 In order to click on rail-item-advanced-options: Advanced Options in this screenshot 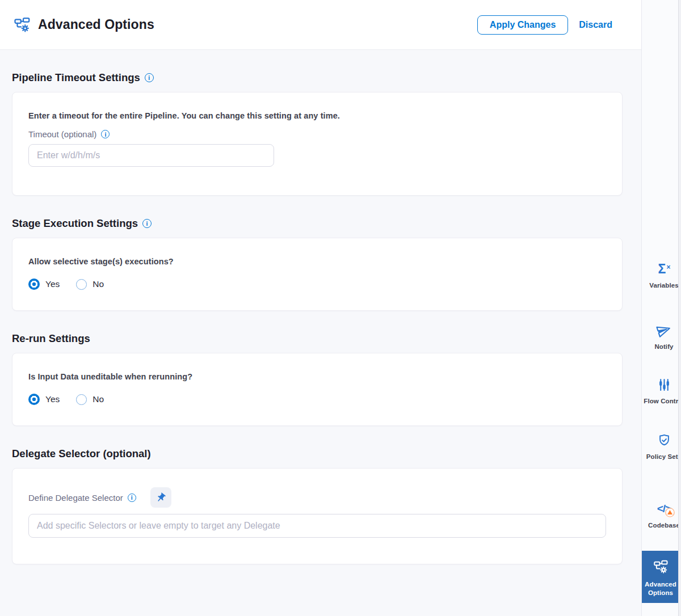, I will do `click(660, 577)`.